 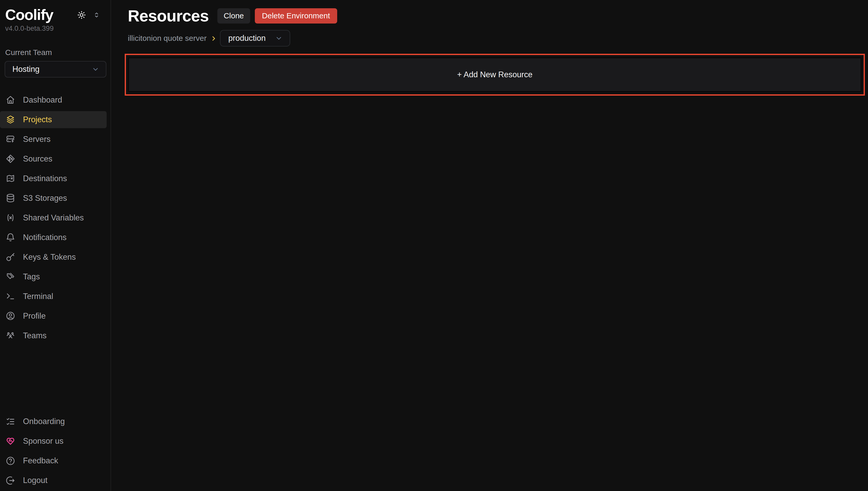 What do you see at coordinates (53, 179) in the screenshot?
I see `sidebar-item-destinations: Destinations` at bounding box center [53, 179].